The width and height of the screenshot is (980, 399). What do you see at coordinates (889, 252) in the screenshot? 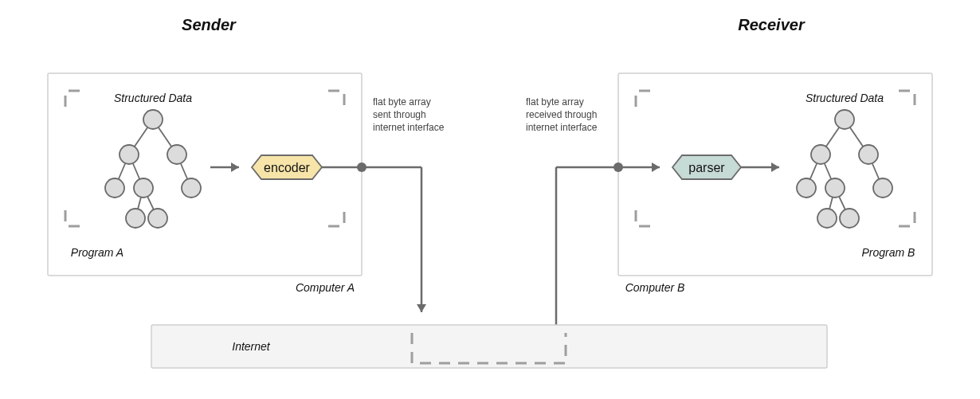
I see `program-b-label: Program B` at bounding box center [889, 252].